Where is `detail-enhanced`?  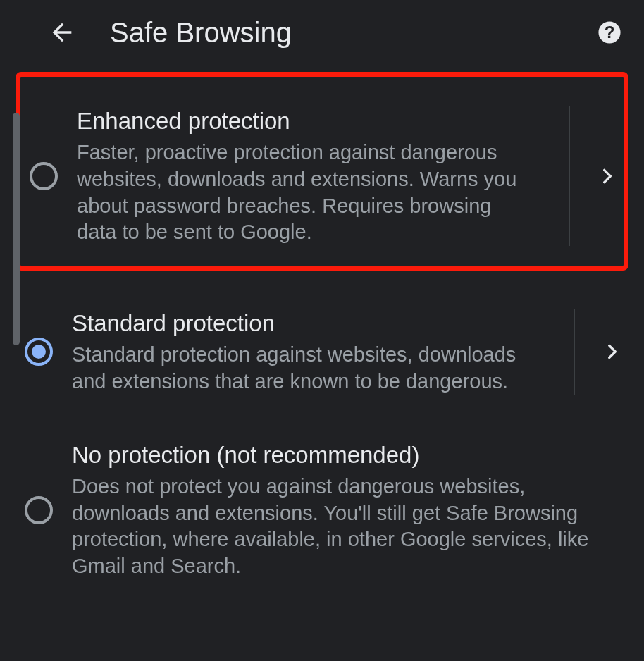
detail-enhanced is located at coordinates (607, 176).